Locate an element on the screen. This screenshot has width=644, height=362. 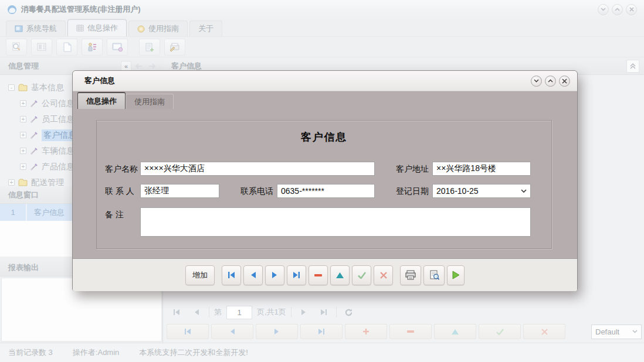
insert-record-button is located at coordinates (366, 332).